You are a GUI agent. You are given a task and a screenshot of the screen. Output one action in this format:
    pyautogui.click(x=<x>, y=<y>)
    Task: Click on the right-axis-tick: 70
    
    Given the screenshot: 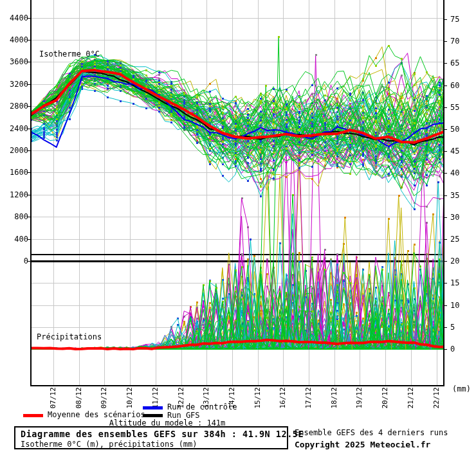 What is the action you would take?
    pyautogui.click(x=462, y=41)
    